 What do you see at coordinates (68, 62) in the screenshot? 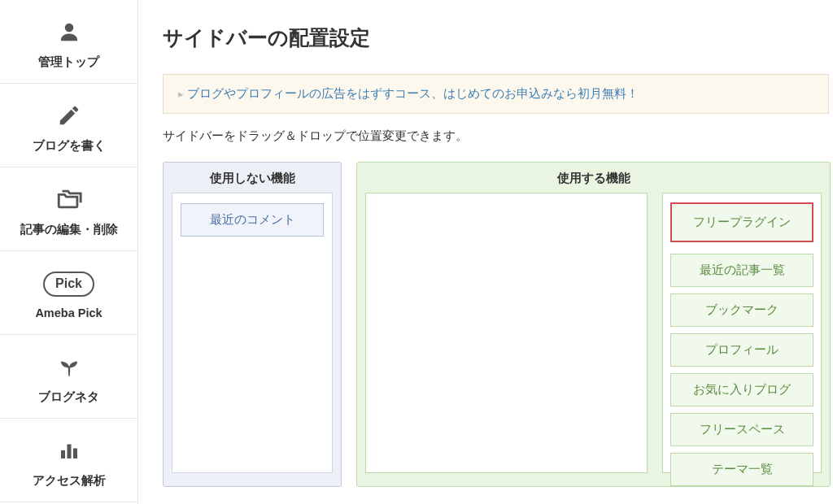
I see `sidebar-item-label: 管理トップ` at bounding box center [68, 62].